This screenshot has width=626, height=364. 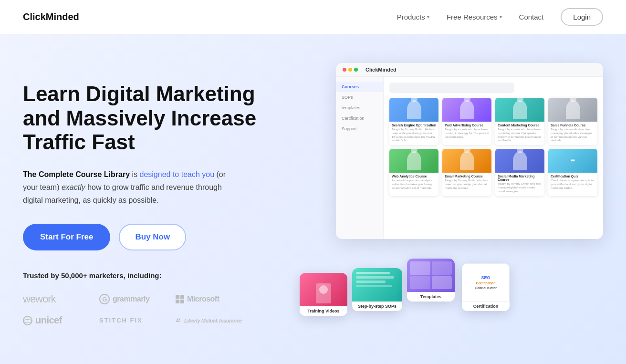 What do you see at coordinates (520, 161) in the screenshot?
I see `course-thumb-social` at bounding box center [520, 161].